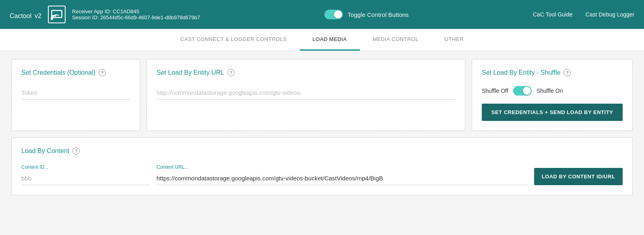 The height and width of the screenshot is (235, 644). What do you see at coordinates (306, 93) in the screenshot?
I see `entity-url-input` at bounding box center [306, 93].